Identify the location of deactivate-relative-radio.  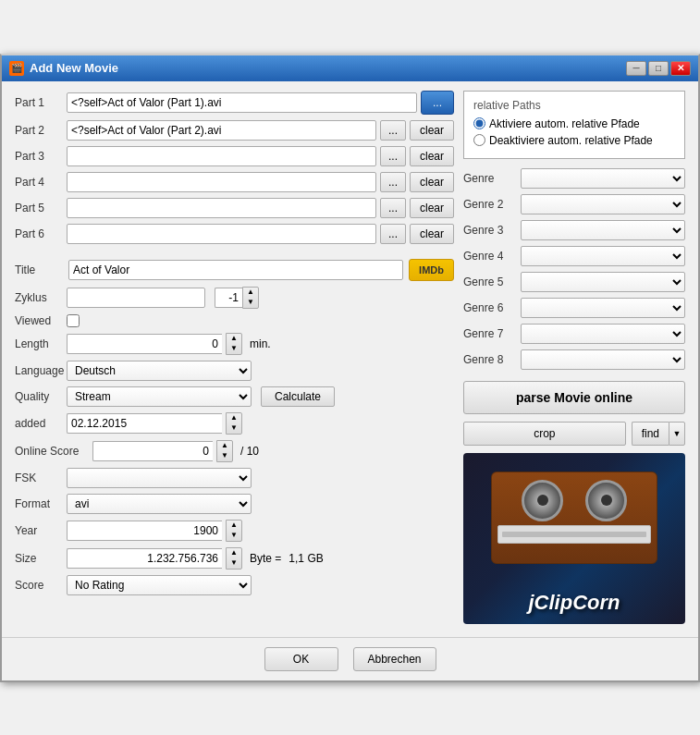
(479, 141).